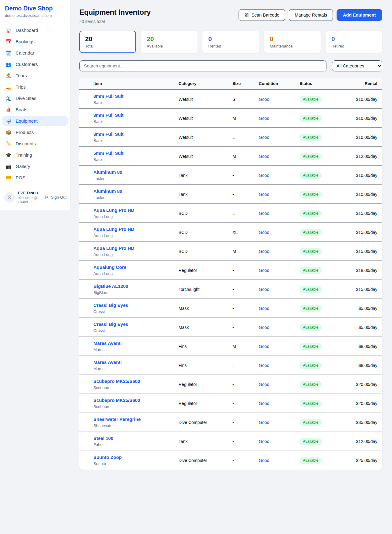 The height and width of the screenshot is (534, 392). Describe the element at coordinates (361, 403) in the screenshot. I see `cell-rental: $20.00/day` at that location.